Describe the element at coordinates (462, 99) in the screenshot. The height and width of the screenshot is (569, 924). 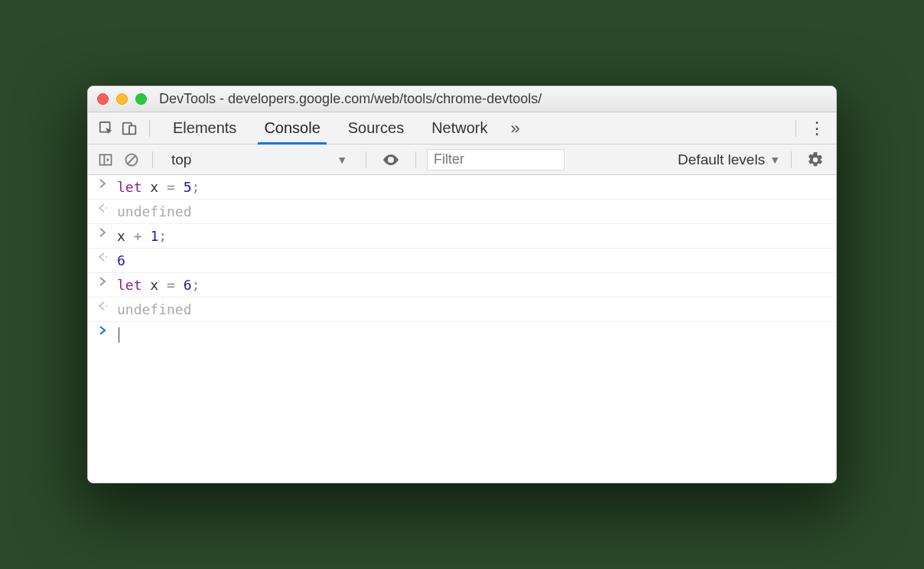
I see `window-titlebar: DevTools - developers.google.com/web/too…` at that location.